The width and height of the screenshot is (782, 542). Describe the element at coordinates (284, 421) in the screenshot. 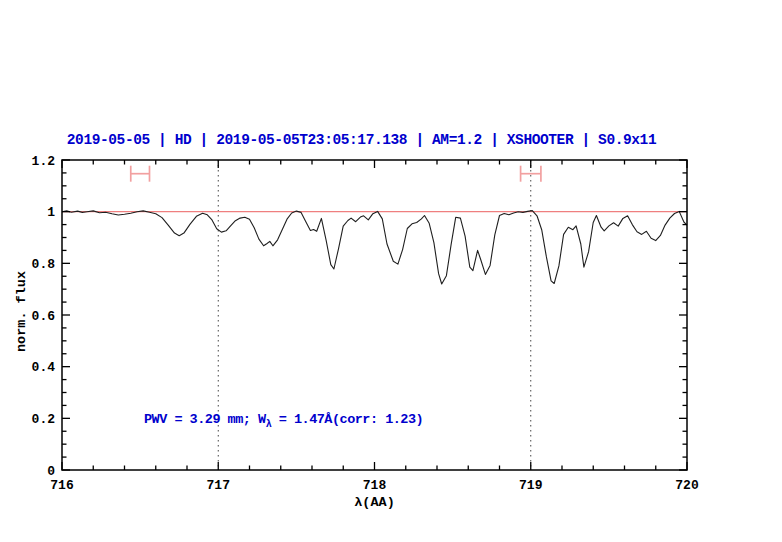

I see `pwv-annotation: PWV = 3.29 mm; Wλ = 1.47Å(corr: 1.23)` at that location.